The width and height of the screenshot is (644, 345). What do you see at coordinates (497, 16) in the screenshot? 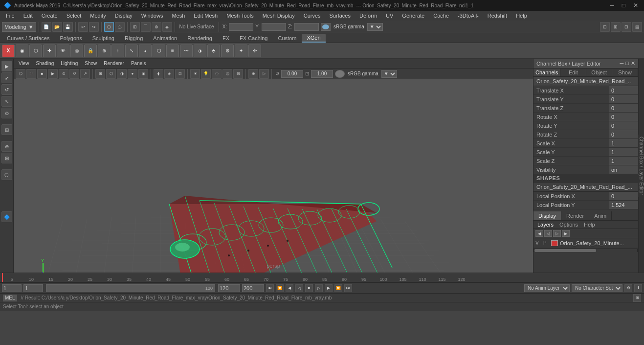
I see `menu-redshift: Redshift` at bounding box center [497, 16].